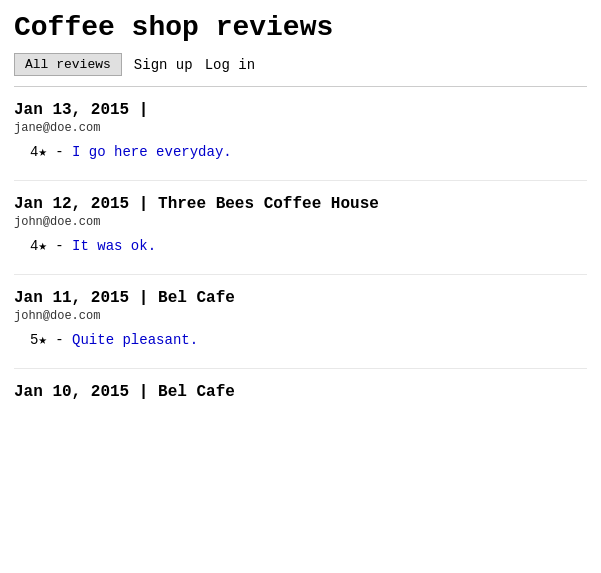  Describe the element at coordinates (300, 86) in the screenshot. I see `nav-divider` at that location.